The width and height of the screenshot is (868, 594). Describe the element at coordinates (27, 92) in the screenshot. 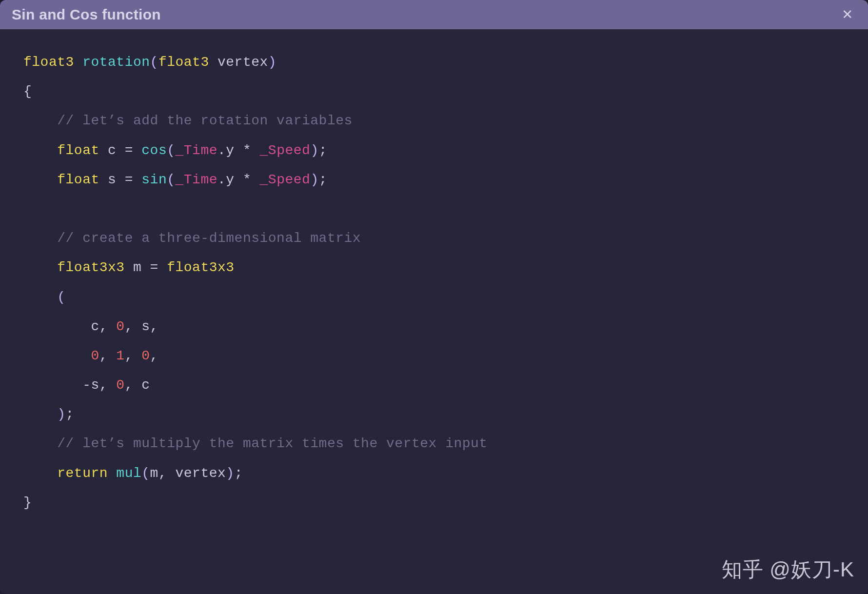

I see `token-brace: {` at that location.